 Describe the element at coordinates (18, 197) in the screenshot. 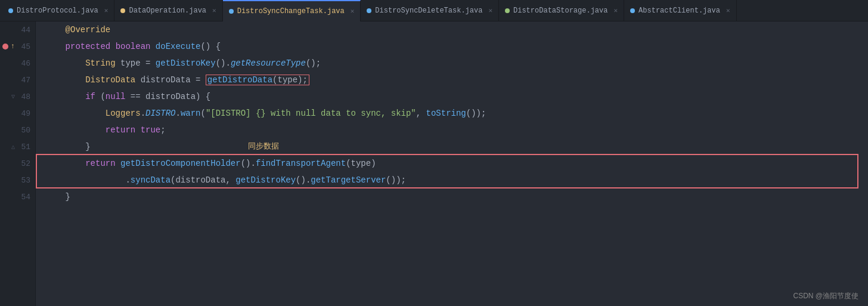

I see `gutter-row-54: 54` at that location.